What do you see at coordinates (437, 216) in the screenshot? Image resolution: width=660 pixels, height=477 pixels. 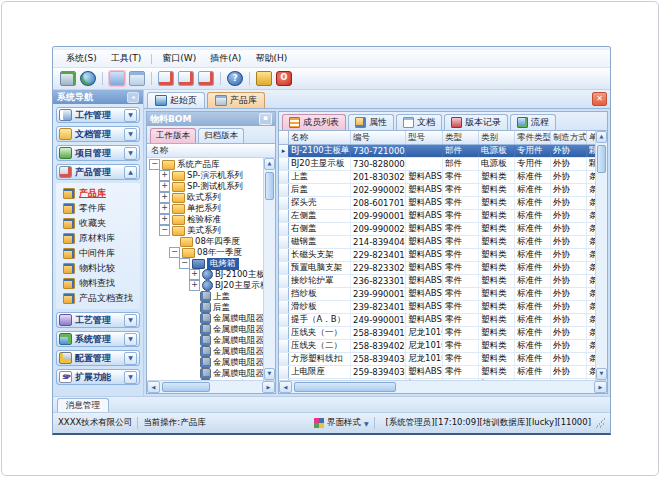 I see `table-row: 左侧盖209-990001-01X塑料ABS零件塑料类标准件外协条` at bounding box center [437, 216].